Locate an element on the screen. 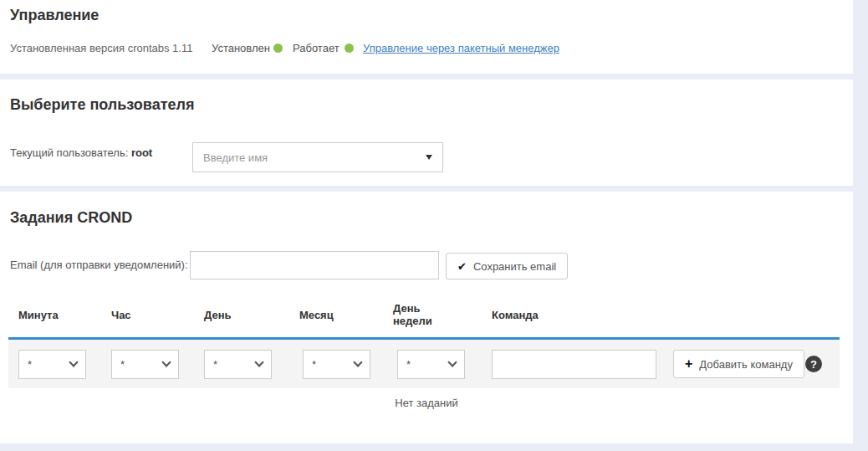  current-user-label: Текущий пользователь: is located at coordinates (69, 152).